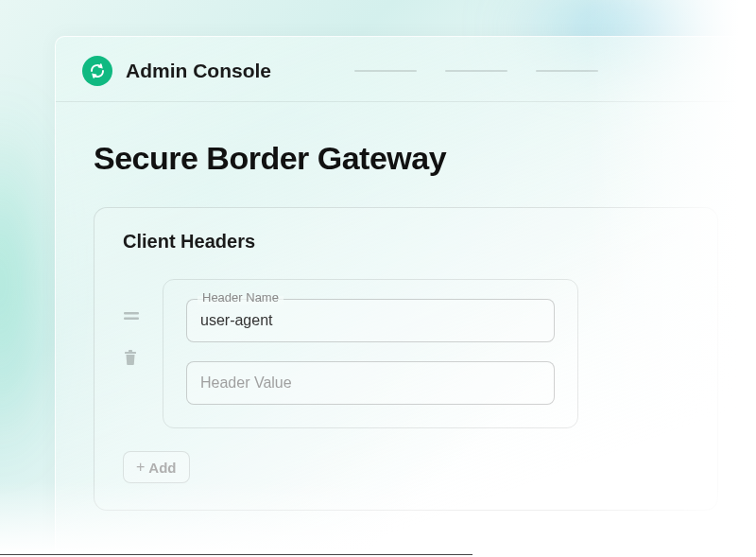  Describe the element at coordinates (406, 70) in the screenshot. I see `topbar: Admin Console` at that location.